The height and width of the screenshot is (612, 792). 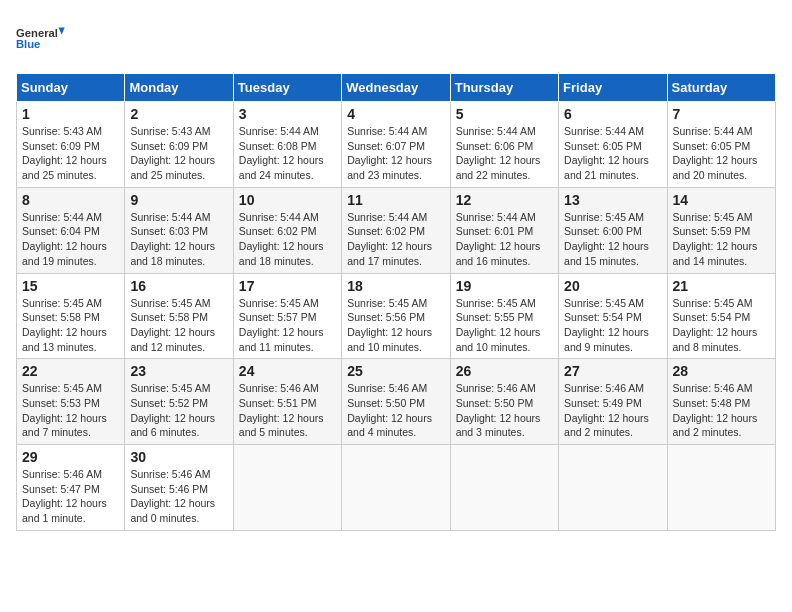 What do you see at coordinates (179, 230) in the screenshot?
I see `calendar-cell: 9Sunrise: 5:44 AMSunset: 6:03 PMDaylight…` at bounding box center [179, 230].